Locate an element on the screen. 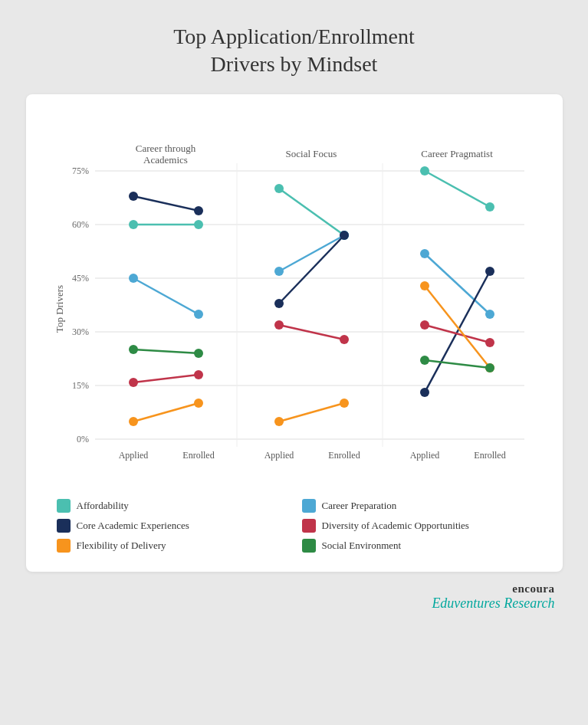  svg-text: 60% is located at coordinates (80, 225).